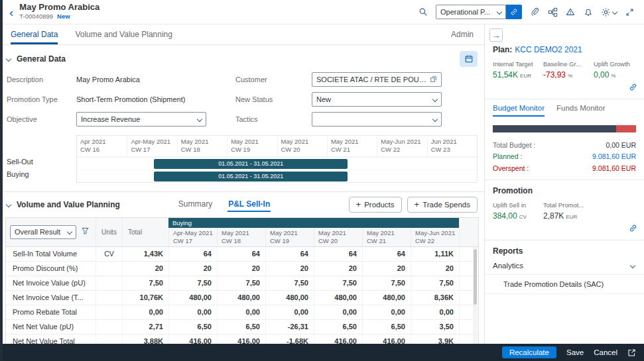 The height and width of the screenshot is (361, 644). Describe the element at coordinates (471, 12) in the screenshot. I see `scope-select: Operational P...` at that location.